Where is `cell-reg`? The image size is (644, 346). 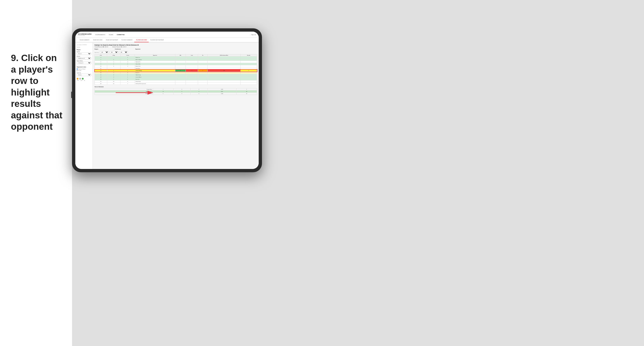 cell-reg is located at coordinates (114, 57).